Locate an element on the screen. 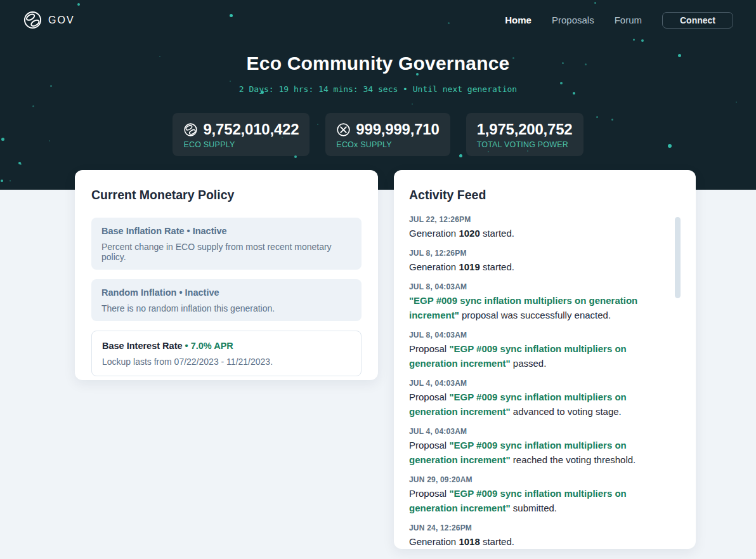 This screenshot has width=756, height=559. stat-card: 9,752,010,422ECO SUPPLY is located at coordinates (241, 135).